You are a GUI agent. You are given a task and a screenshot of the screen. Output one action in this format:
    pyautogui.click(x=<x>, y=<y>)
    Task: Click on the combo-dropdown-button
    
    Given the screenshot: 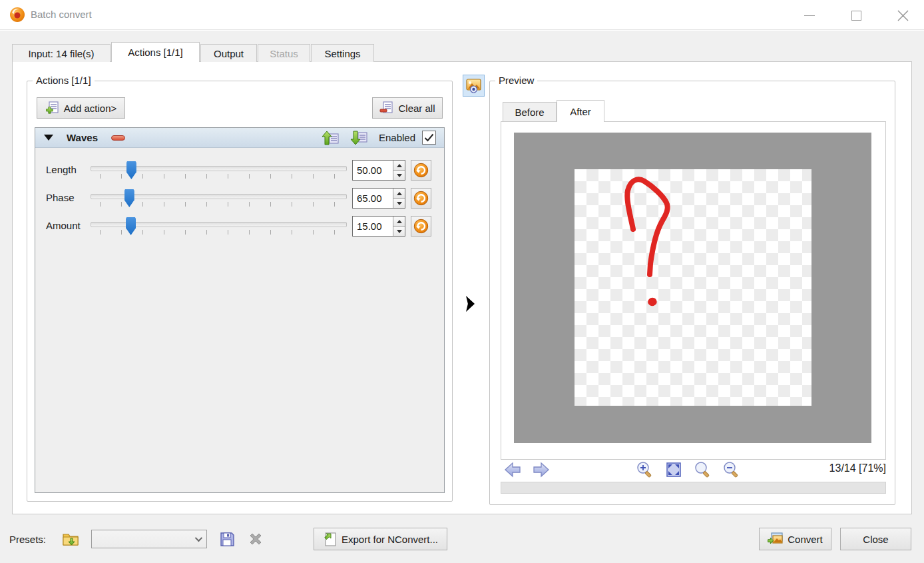 What is the action you would take?
    pyautogui.click(x=198, y=539)
    